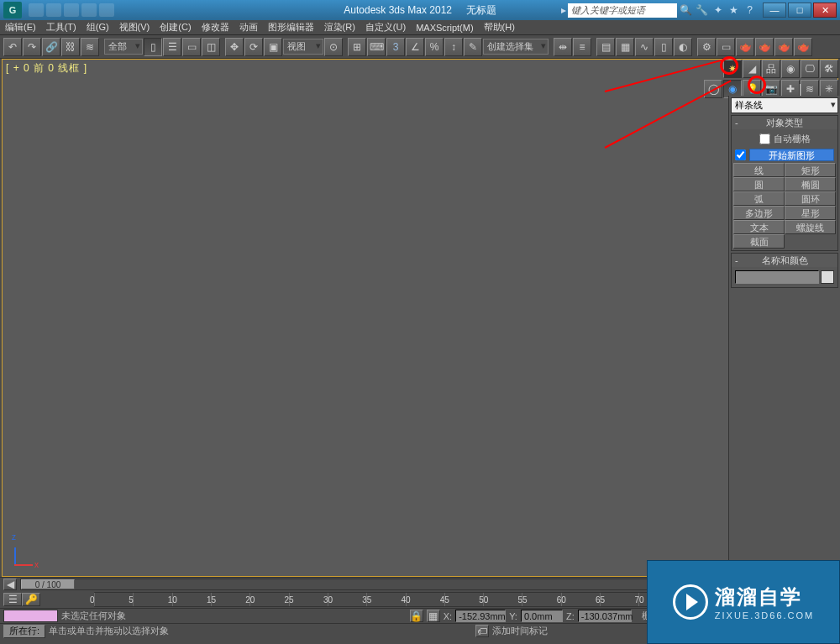  Describe the element at coordinates (829, 69) in the screenshot. I see `utilities-tab-button: 🛠` at that location.